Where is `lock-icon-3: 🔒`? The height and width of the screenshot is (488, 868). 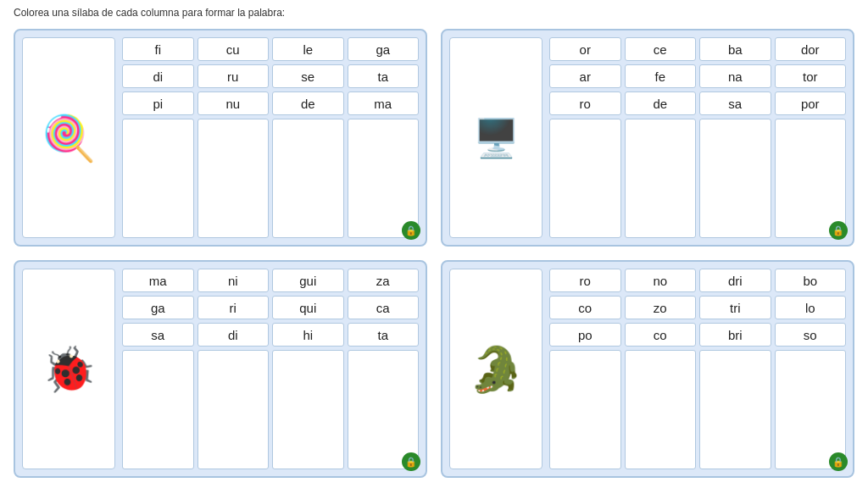
lock-icon-3: 🔒 is located at coordinates (411, 462).